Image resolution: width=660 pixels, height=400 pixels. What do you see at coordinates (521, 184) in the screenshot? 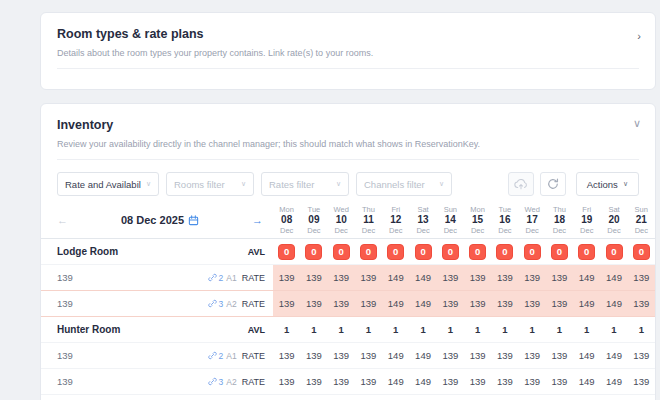
I see `cloud-upload-button` at bounding box center [521, 184].